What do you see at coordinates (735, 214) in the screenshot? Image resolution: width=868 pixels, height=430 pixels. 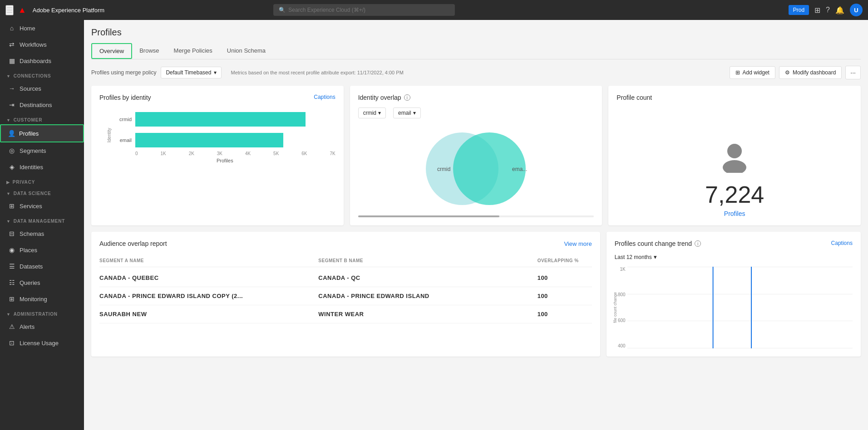 I see `profiles-count-link: Profiles` at bounding box center [735, 214].